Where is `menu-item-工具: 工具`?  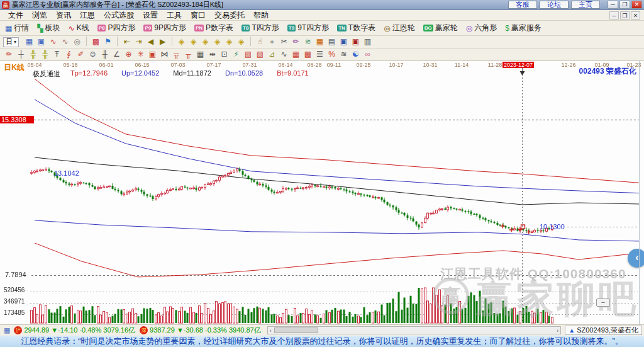
menu-item-工具: 工具 is located at coordinates (174, 15).